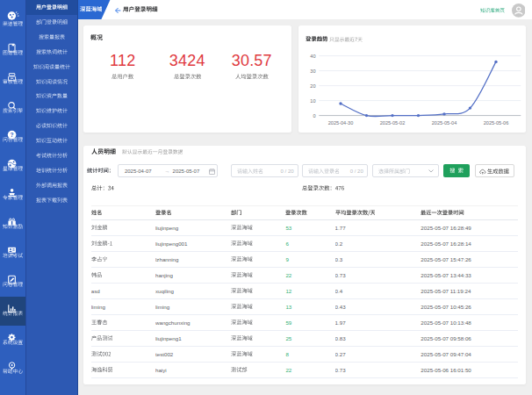 The image size is (532, 395). I want to click on svg-text: 2025-05-02, so click(392, 123).